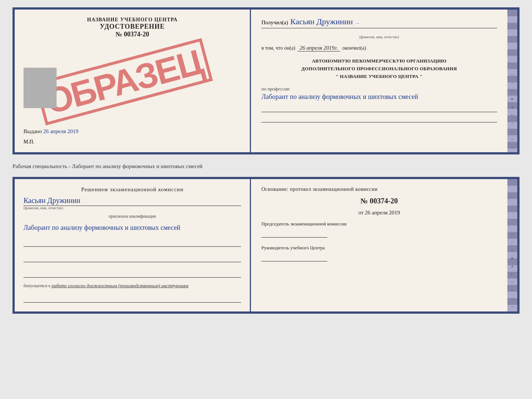 The width and height of the screenshot is (532, 399). Describe the element at coordinates (29, 142) in the screenshot. I see `mp-block: М.П.` at that location.